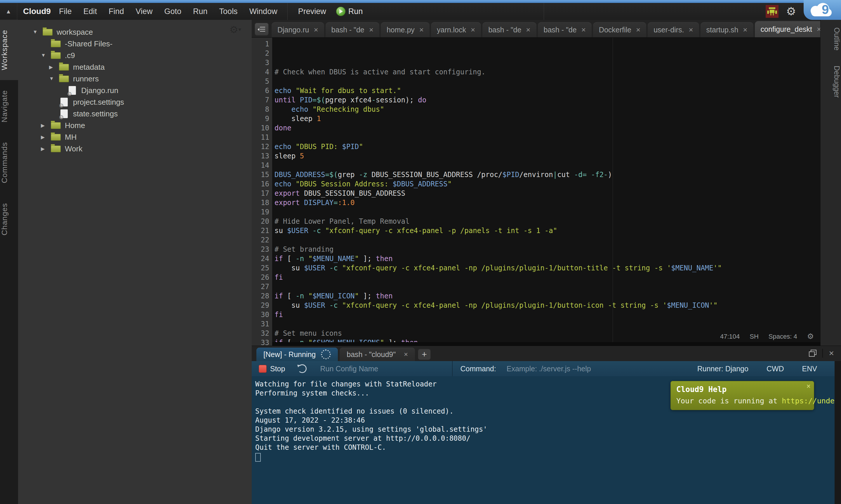  What do you see at coordinates (348, 109) in the screenshot?
I see `code-token: "Rechecking dbus"` at bounding box center [348, 109].